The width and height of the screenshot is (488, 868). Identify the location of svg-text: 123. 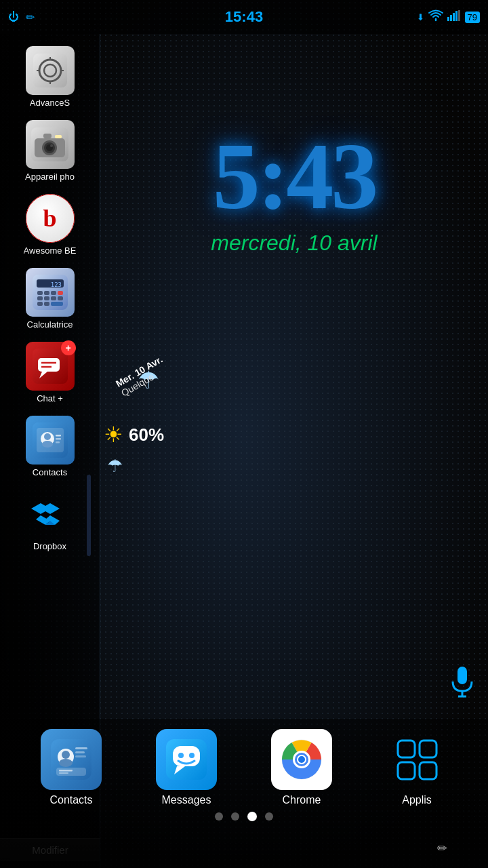
(56, 285).